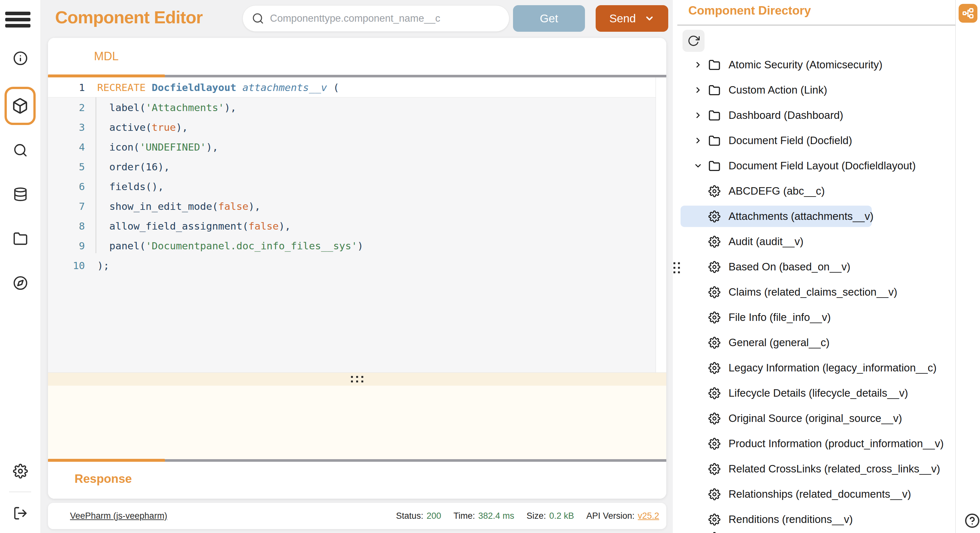  What do you see at coordinates (385, 18) in the screenshot?
I see `search-input` at bounding box center [385, 18].